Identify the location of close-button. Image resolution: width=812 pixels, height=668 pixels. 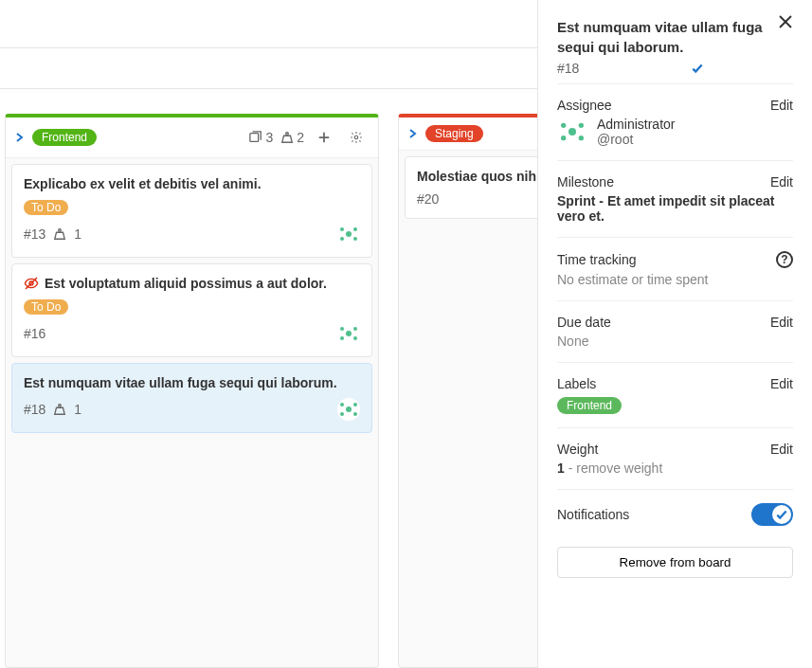
(785, 22).